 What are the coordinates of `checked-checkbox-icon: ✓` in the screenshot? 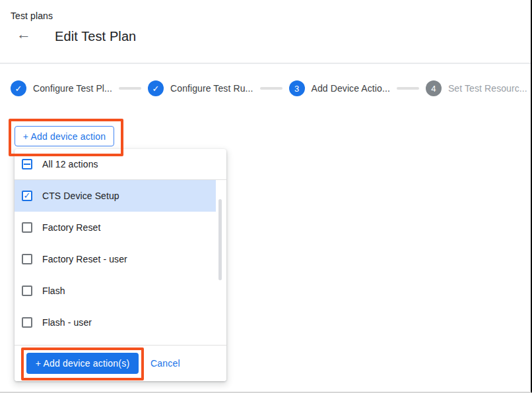 It's located at (27, 196).